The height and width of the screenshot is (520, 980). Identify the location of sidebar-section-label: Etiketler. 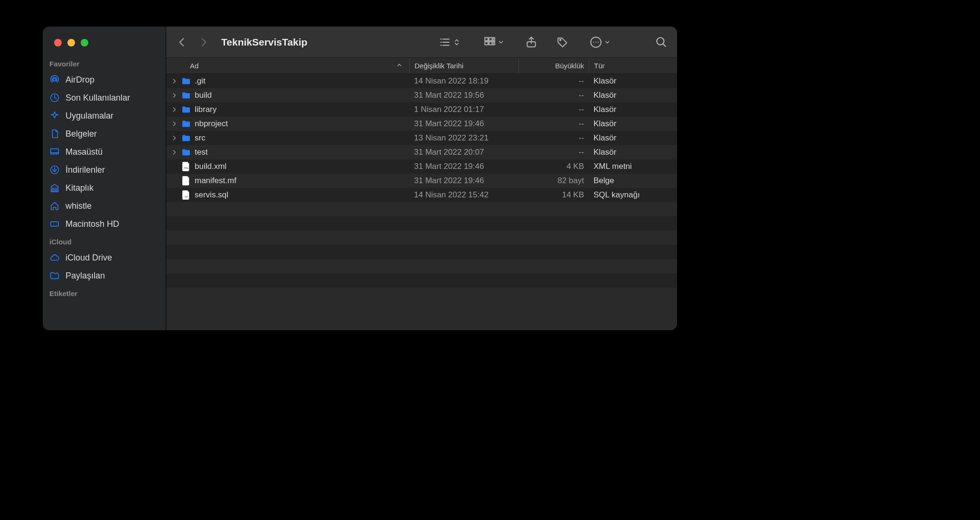
(104, 292).